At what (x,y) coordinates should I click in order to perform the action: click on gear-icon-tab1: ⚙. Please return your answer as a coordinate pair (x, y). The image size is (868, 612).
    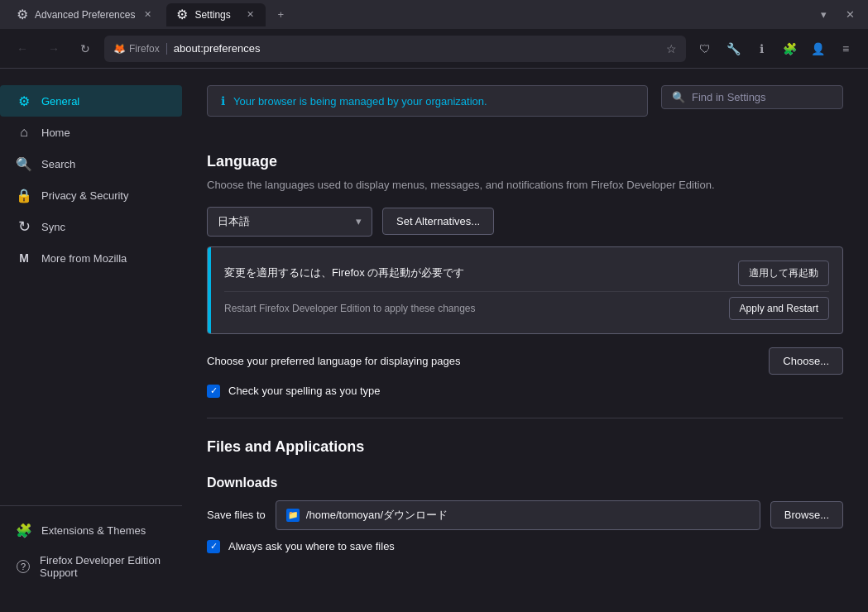
    Looking at the image, I should click on (22, 15).